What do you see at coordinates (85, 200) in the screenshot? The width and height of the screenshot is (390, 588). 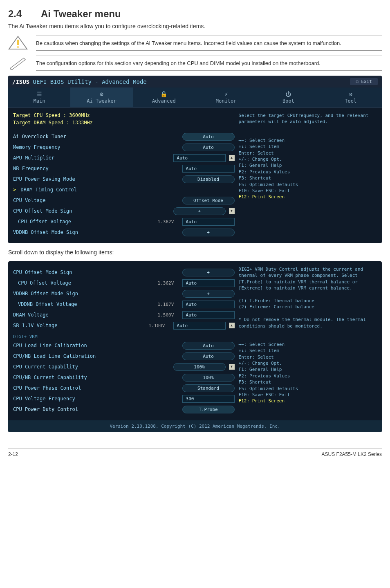 I see `setting-label: CPU Voltage` at bounding box center [85, 200].